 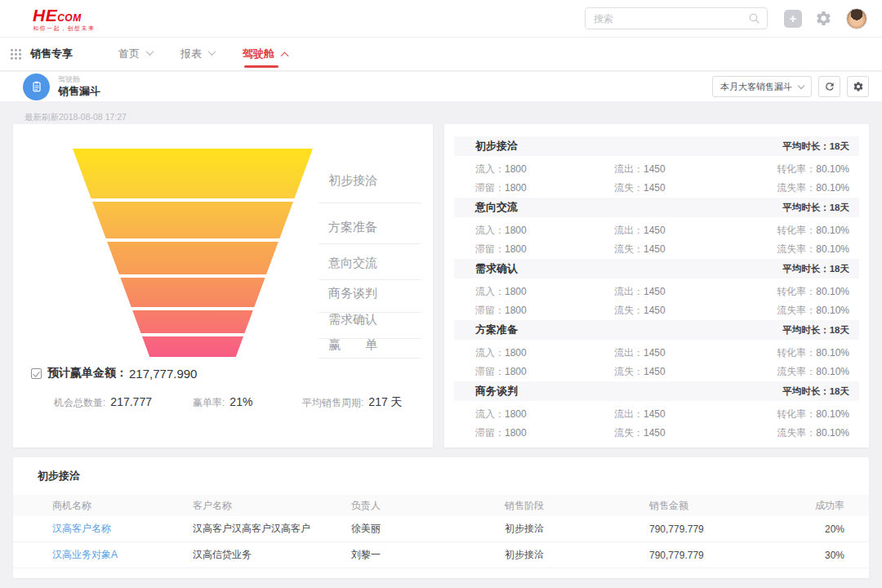 What do you see at coordinates (657, 269) in the screenshot?
I see `stage-card-header: 需求确认 平均时长：18天` at bounding box center [657, 269].